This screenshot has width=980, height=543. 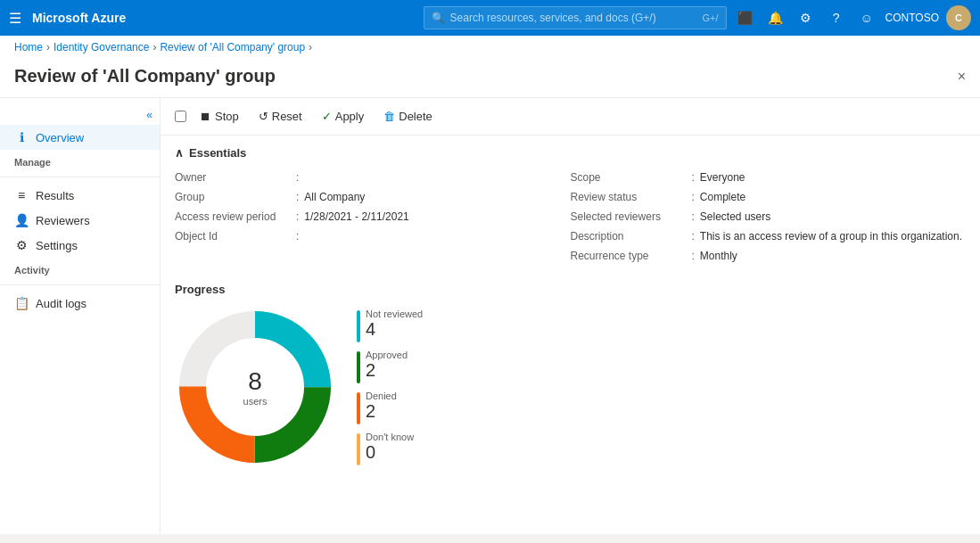 What do you see at coordinates (394, 324) in the screenshot?
I see `not-reviewed-text: Not reviewed 4` at bounding box center [394, 324].